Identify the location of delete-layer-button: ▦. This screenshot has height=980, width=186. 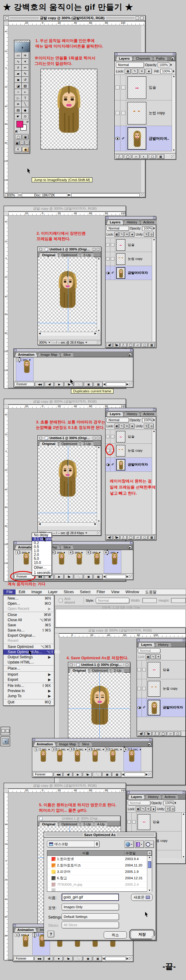
(161, 157).